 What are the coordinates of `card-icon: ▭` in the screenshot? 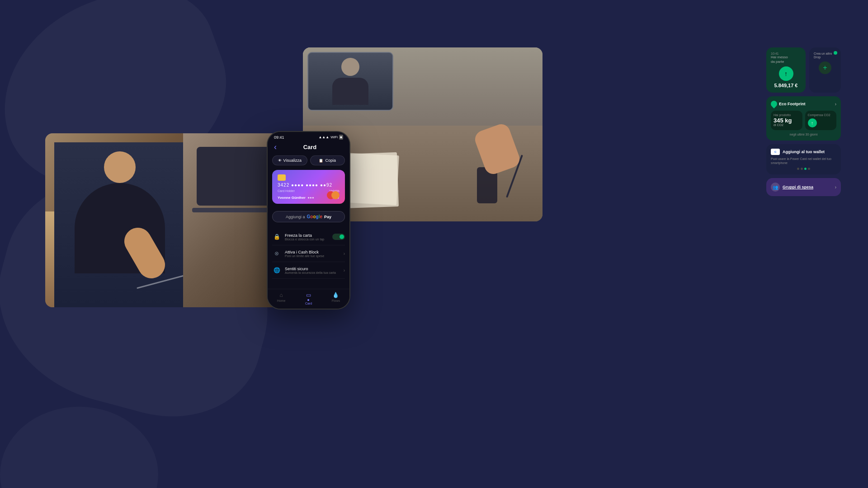 It's located at (308, 295).